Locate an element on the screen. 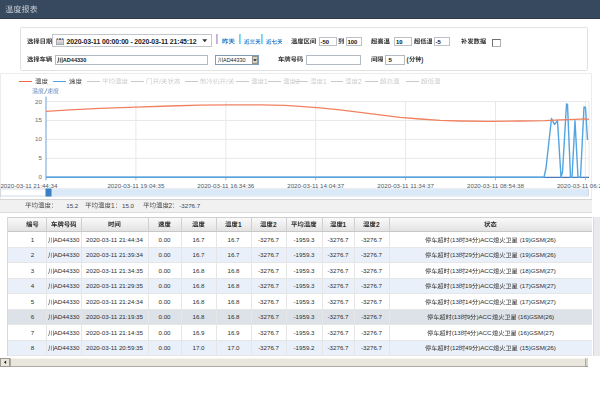  svg-text: 10 is located at coordinates (38, 138).